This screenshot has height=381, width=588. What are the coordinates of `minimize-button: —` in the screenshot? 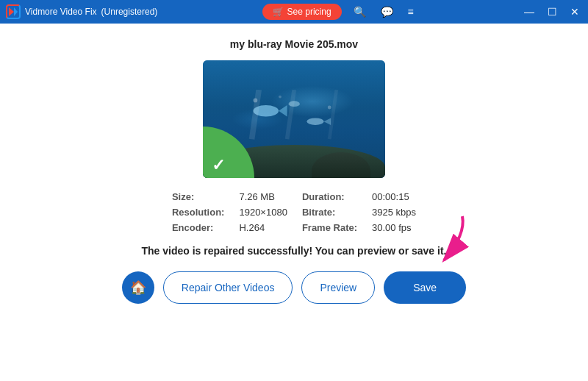 It's located at (529, 12).